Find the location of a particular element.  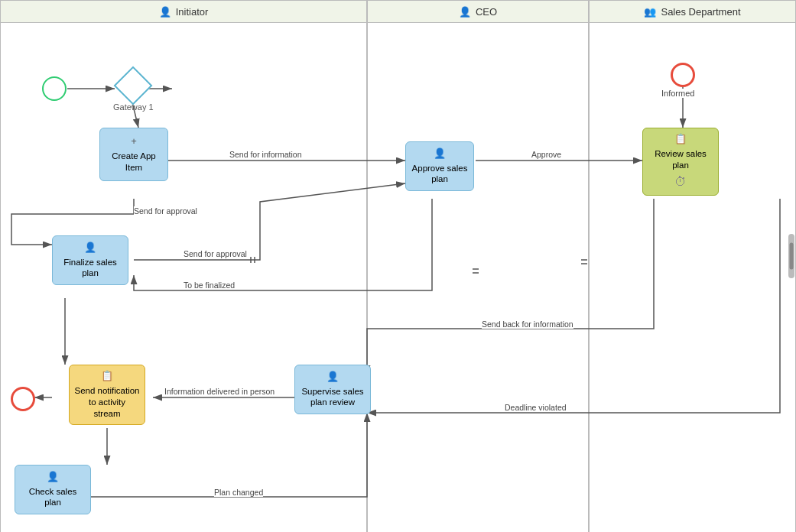

finalize-sales-plan-node: 👤 Finalize sales plan is located at coordinates (90, 260).